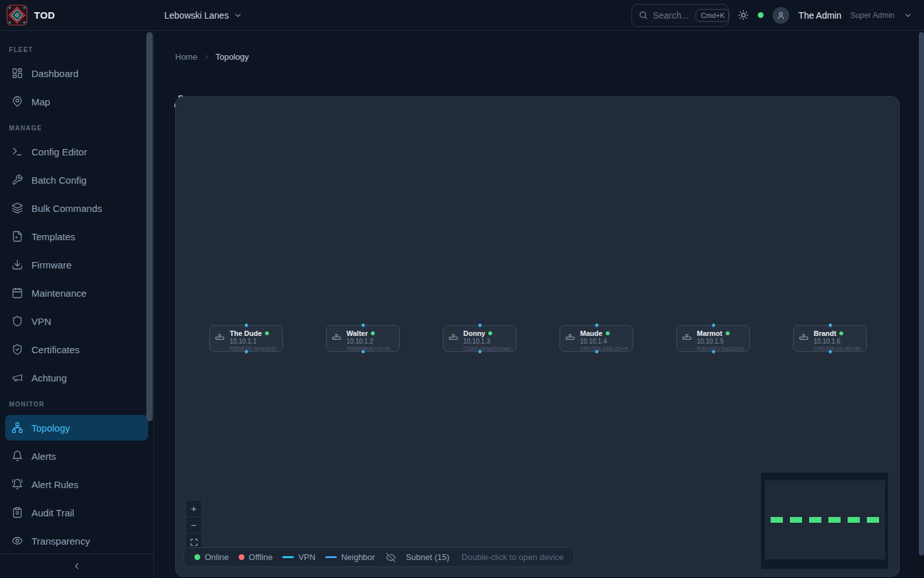  What do you see at coordinates (17, 456) in the screenshot?
I see `bell-icon` at bounding box center [17, 456].